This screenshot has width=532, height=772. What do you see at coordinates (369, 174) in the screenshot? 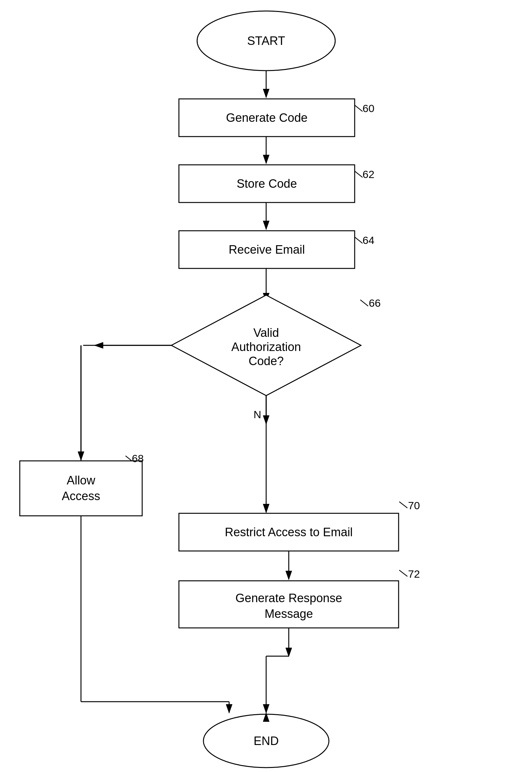
I see `ref-62: 62` at bounding box center [369, 174].